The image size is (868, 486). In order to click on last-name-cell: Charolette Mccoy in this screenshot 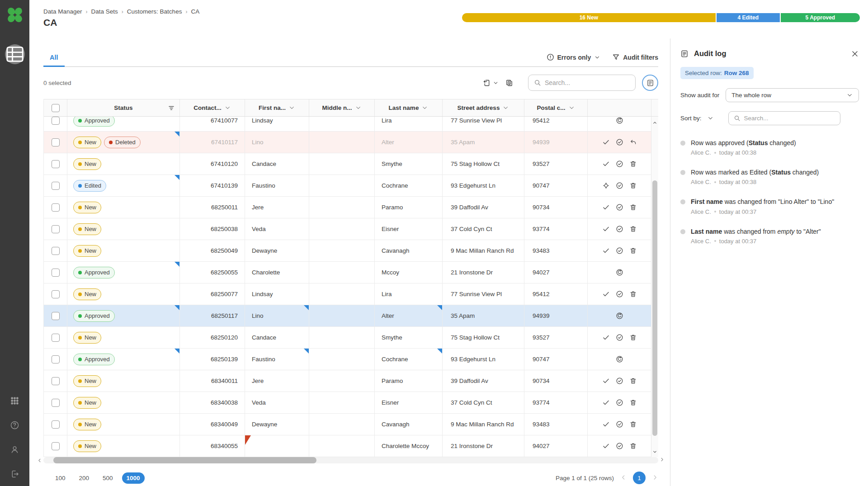, I will do `click(409, 446)`.